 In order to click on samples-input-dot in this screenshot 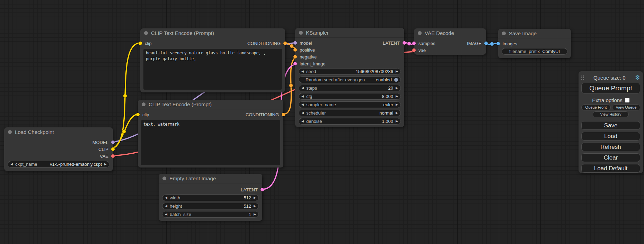, I will do `click(414, 43)`.